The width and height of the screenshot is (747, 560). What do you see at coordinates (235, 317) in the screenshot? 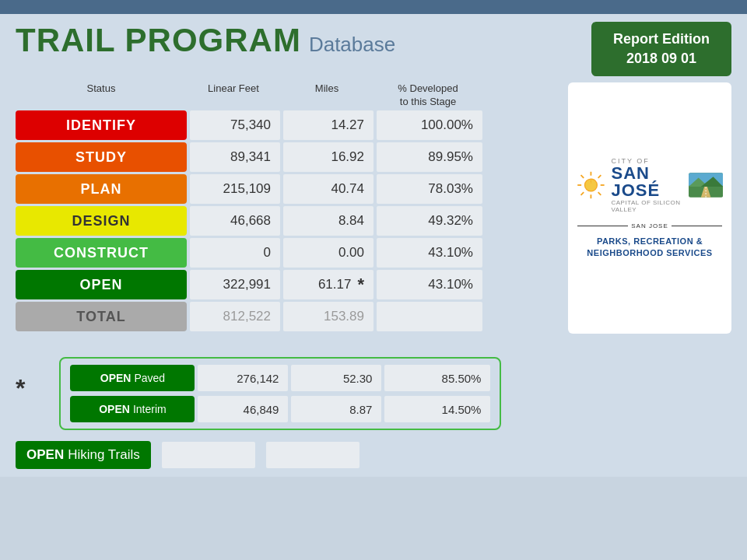
I see `cell-total-lf: 812,522` at bounding box center [235, 317].